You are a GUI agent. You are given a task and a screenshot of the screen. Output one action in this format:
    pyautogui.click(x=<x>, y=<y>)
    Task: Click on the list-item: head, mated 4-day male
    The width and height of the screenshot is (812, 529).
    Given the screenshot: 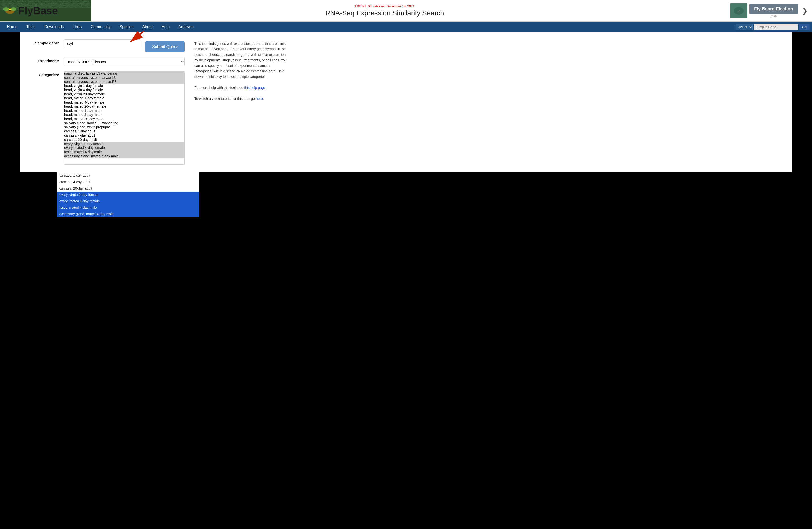 What is the action you would take?
    pyautogui.click(x=124, y=115)
    